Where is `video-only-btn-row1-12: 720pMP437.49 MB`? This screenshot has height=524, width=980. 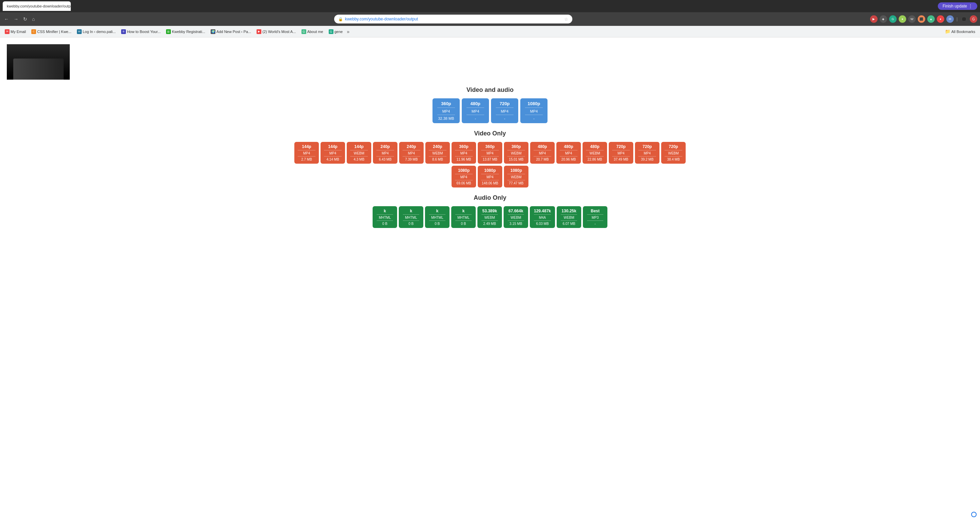 video-only-btn-row1-12: 720pMP437.49 MB is located at coordinates (621, 153).